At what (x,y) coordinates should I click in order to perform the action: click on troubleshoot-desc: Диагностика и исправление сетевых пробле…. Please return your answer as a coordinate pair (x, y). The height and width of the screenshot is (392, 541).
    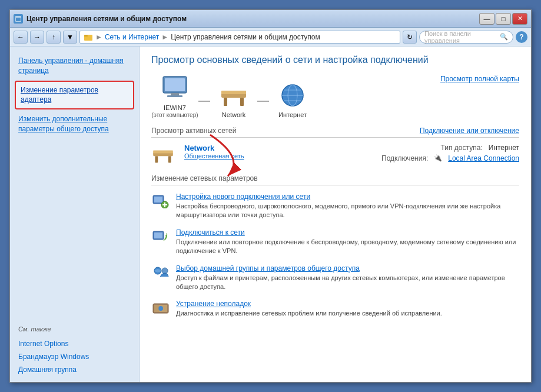
    Looking at the image, I should click on (309, 313).